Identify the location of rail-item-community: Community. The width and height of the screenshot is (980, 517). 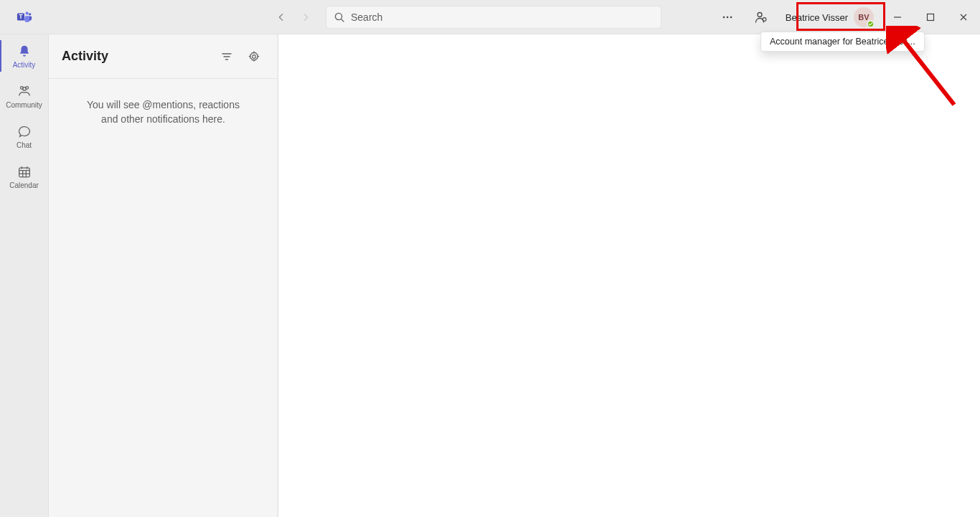
(24, 96).